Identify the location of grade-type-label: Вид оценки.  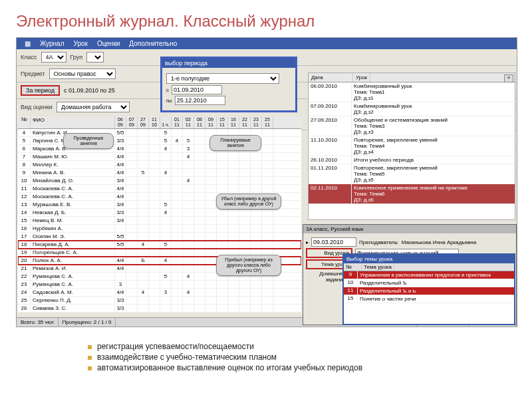
(37, 107).